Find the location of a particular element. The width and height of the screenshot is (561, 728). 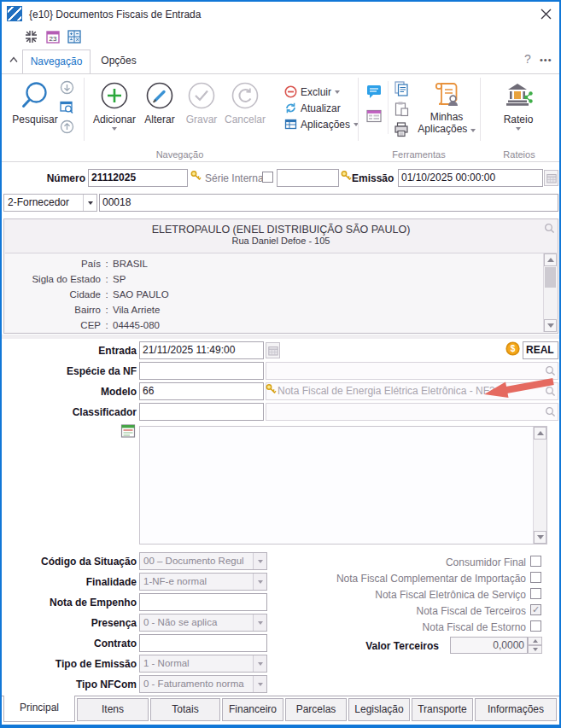

valor-terceiros-spinner is located at coordinates (535, 645).